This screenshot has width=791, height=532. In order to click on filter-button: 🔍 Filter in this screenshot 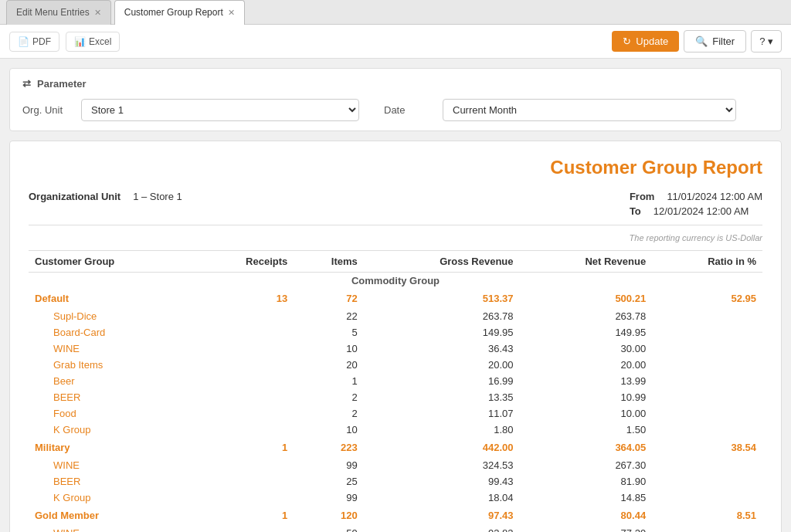, I will do `click(715, 42)`.